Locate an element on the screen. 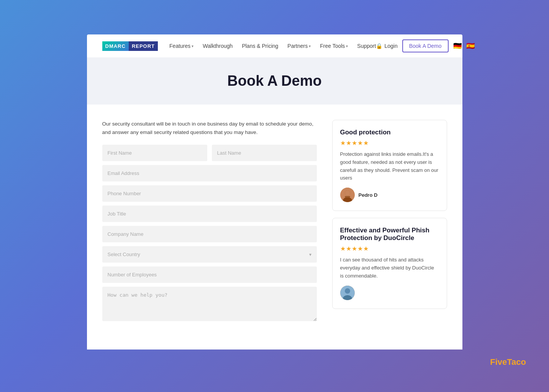 The image size is (549, 392). form-description: Our security consultant will be in touch… is located at coordinates (210, 128).